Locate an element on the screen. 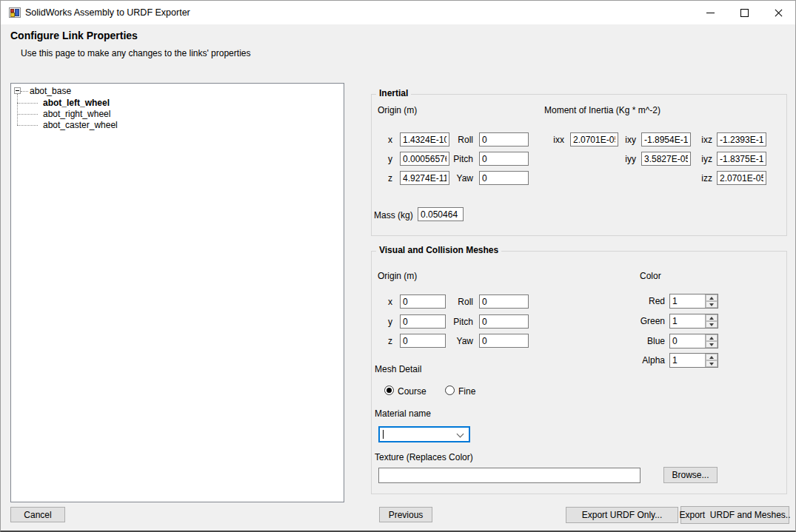 This screenshot has height=532, width=796. alpha-label: Alpha is located at coordinates (643, 360).